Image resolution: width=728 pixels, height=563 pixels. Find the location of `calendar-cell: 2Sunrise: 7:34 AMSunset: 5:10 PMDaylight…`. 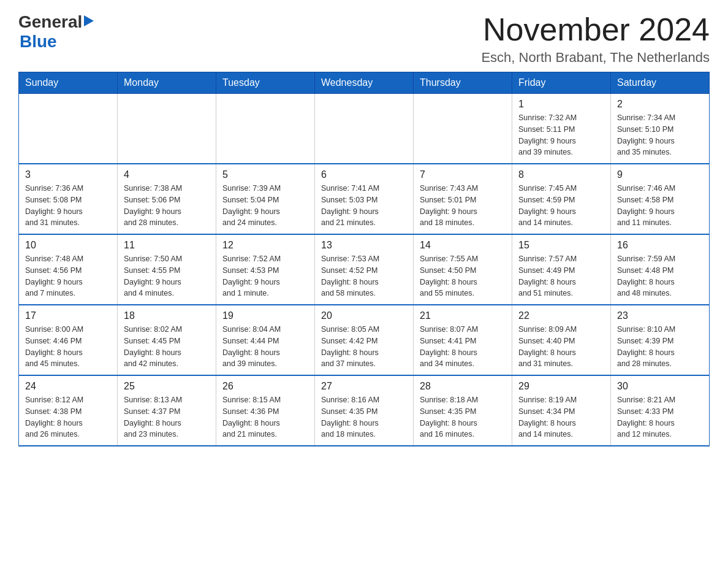

calendar-cell: 2Sunrise: 7:34 AMSunset: 5:10 PMDaylight… is located at coordinates (661, 129).